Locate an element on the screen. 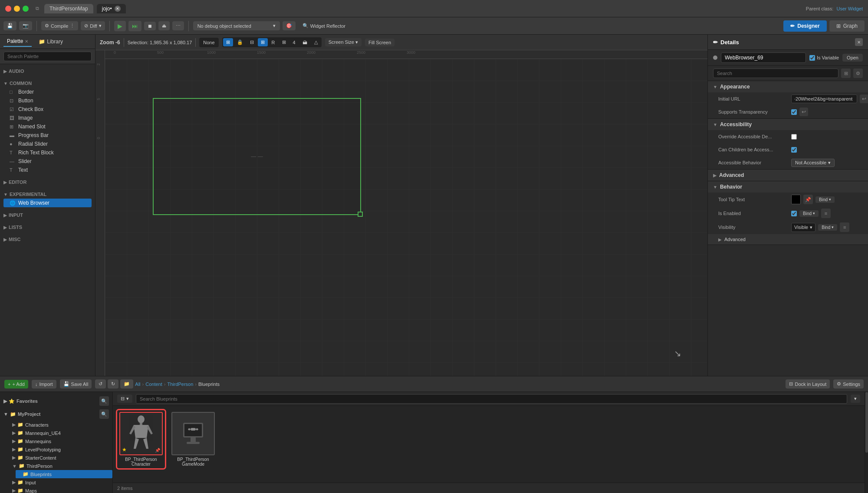  advanced-subsection-header: ▶ Advanced is located at coordinates (788, 239).